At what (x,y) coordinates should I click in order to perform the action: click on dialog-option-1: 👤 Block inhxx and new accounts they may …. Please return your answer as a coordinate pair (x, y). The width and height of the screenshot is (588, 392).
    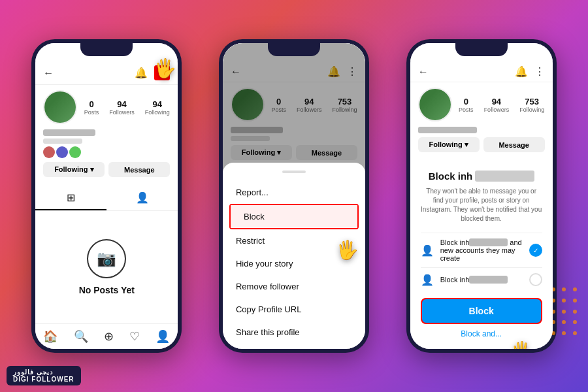
    Looking at the image, I should click on (482, 250).